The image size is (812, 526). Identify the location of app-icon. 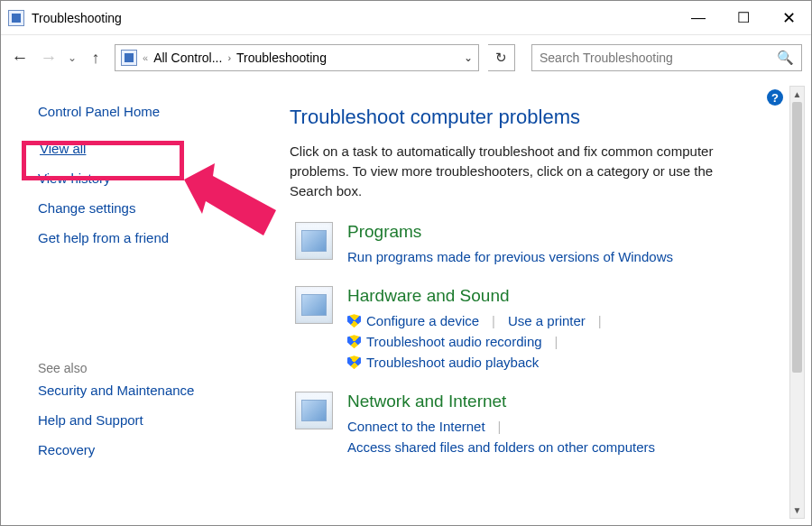
(16, 18).